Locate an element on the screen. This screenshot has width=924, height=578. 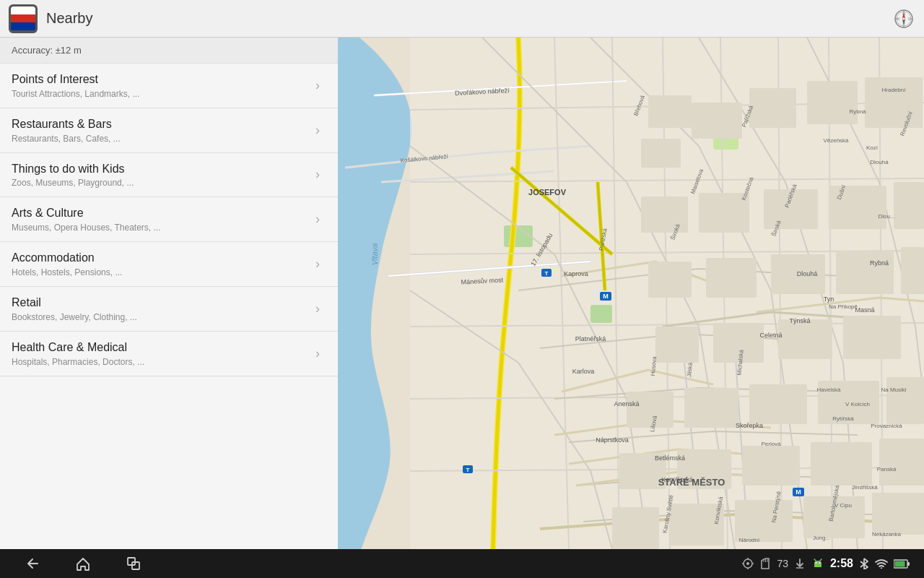
svg-text: Jindřišská is located at coordinates (865, 487).